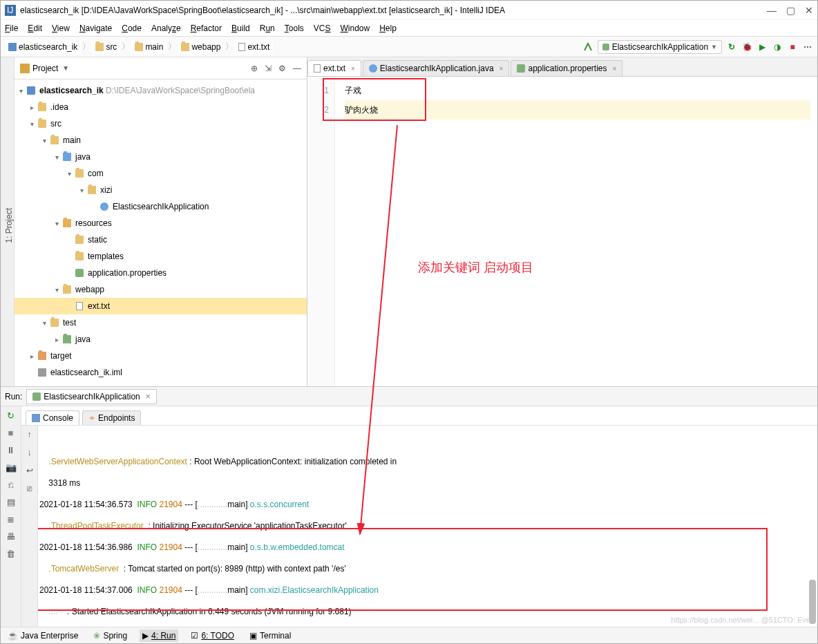 This screenshot has height=644, width=818. I want to click on menu-edit: Edit, so click(35, 28).